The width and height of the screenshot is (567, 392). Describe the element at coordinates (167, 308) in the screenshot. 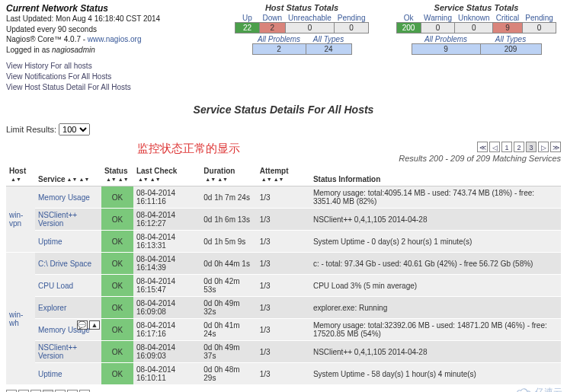

I see `cell-last: 08-04-2014 16:09:08` at that location.